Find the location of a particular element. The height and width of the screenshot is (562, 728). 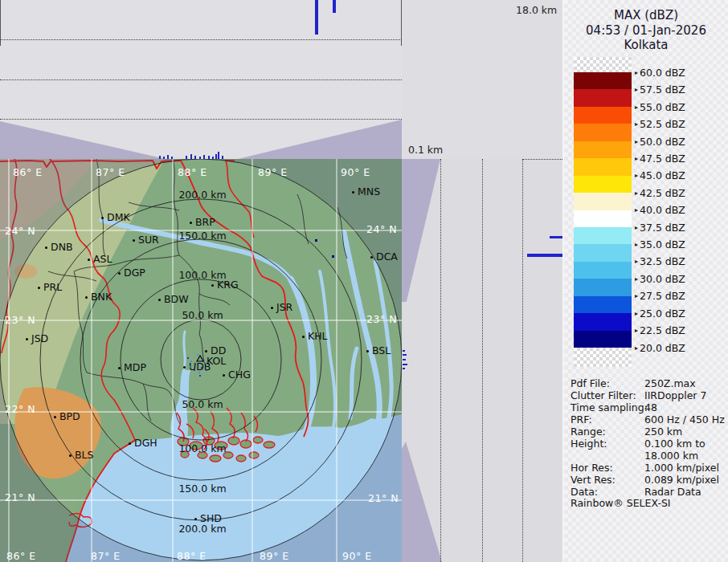

product-info-row: Data: Radar Data is located at coordinates (646, 491).